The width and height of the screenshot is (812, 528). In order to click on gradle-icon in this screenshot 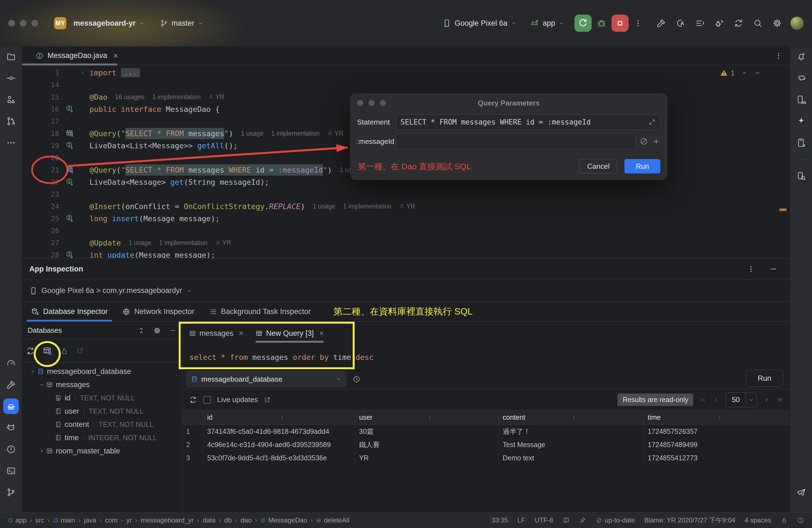, I will do `click(801, 78)`.